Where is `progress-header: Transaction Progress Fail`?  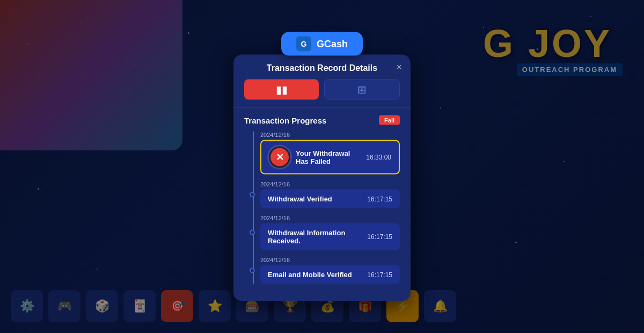 progress-header: Transaction Progress Fail is located at coordinates (322, 124).